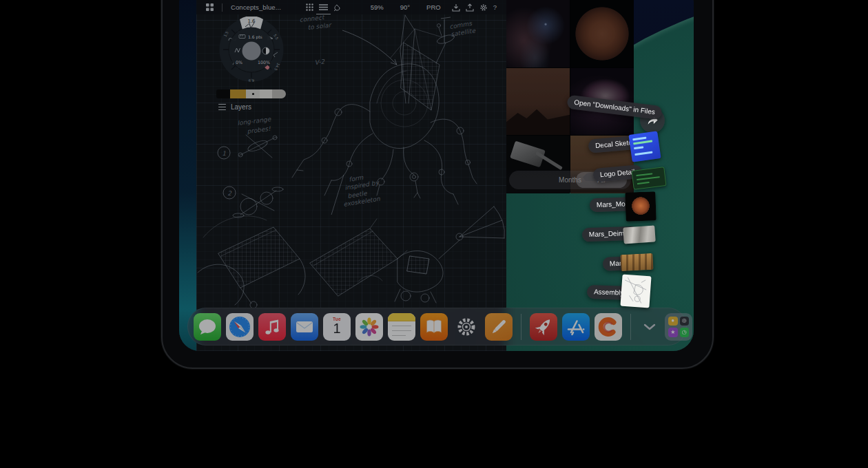  Describe the element at coordinates (641, 206) in the screenshot. I see `drag-thumb-mars-model` at that location.